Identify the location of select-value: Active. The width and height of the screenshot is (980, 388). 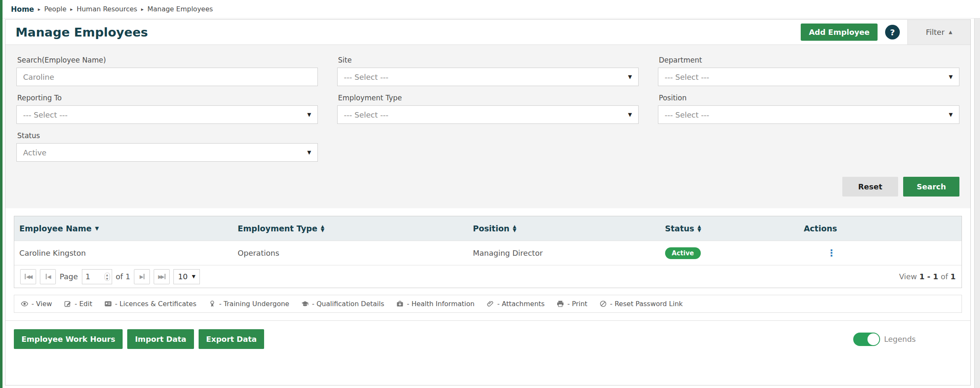
(35, 153).